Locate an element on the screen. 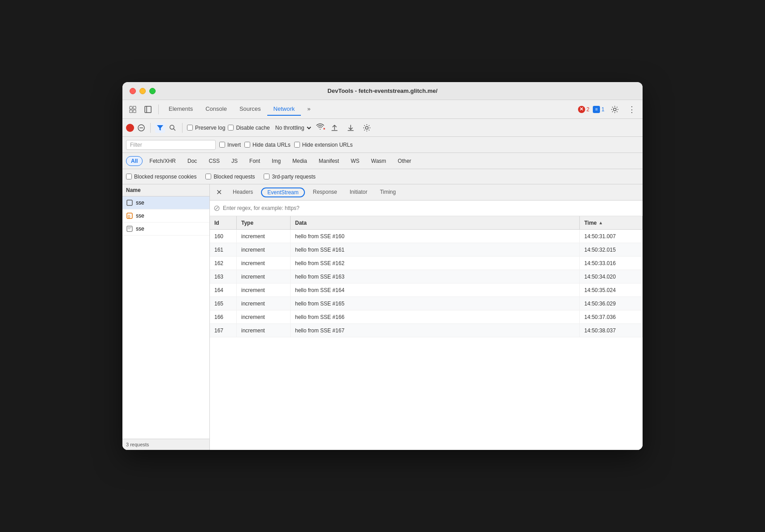  type-filter-manifest: Manifest is located at coordinates (329, 161).